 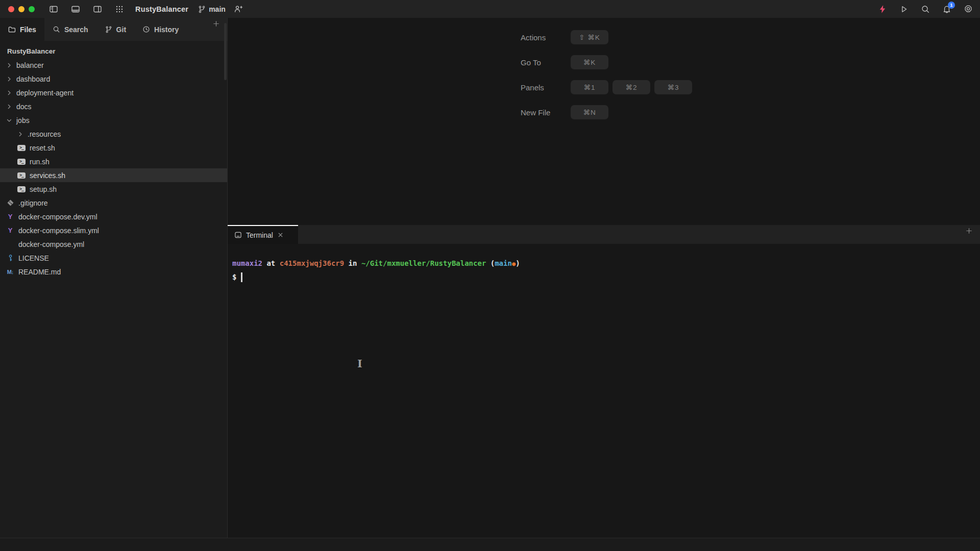 What do you see at coordinates (162, 9) in the screenshot?
I see `project-title: RustyBalancer` at bounding box center [162, 9].